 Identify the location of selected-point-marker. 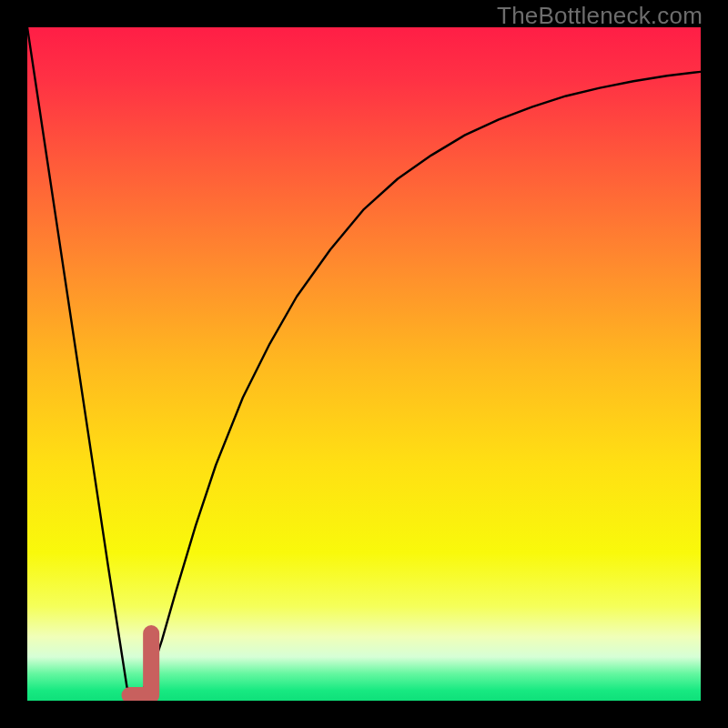
(140, 664).